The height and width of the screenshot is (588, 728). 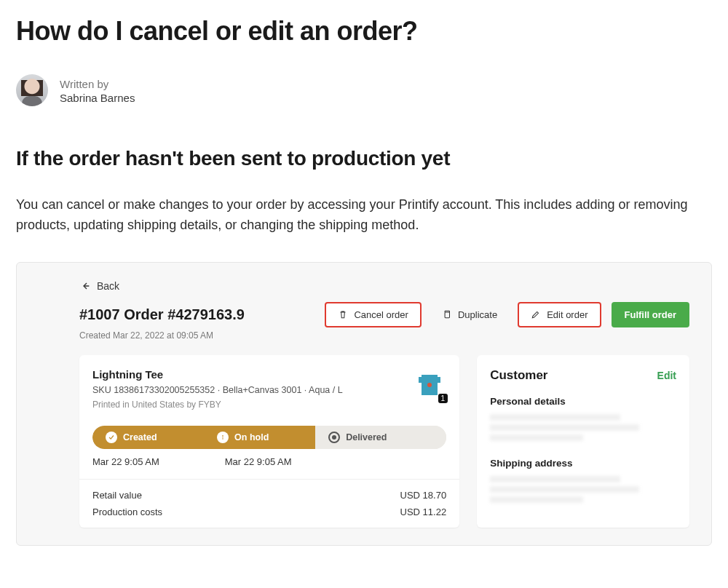 I want to click on target-icon, so click(x=334, y=437).